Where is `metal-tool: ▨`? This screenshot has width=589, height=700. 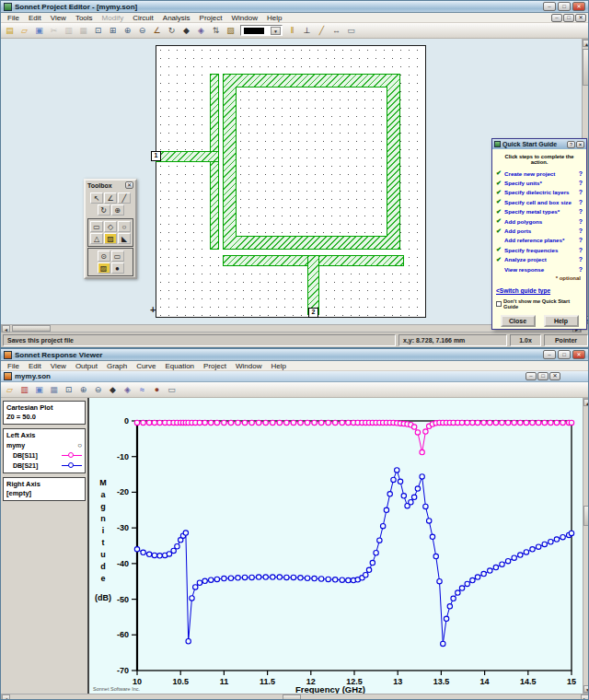 metal-tool: ▨ is located at coordinates (104, 268).